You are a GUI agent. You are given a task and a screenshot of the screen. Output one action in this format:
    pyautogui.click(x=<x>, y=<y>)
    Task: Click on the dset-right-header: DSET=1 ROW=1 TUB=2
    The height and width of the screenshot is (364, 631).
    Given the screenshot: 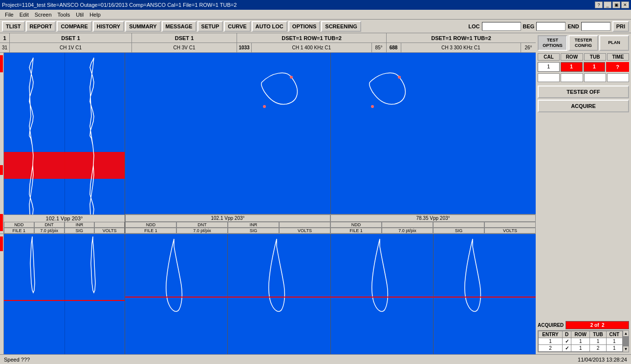 What is the action you would take?
    pyautogui.click(x=312, y=38)
    